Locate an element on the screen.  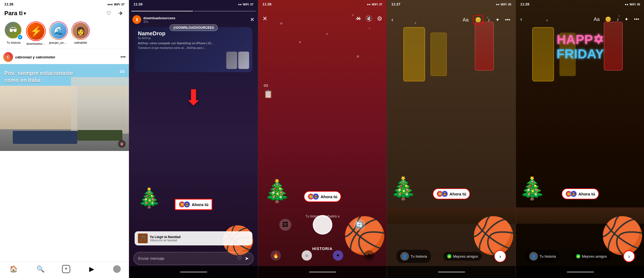
music-title: Ya Llegó la Navidad is located at coordinates (165, 237).